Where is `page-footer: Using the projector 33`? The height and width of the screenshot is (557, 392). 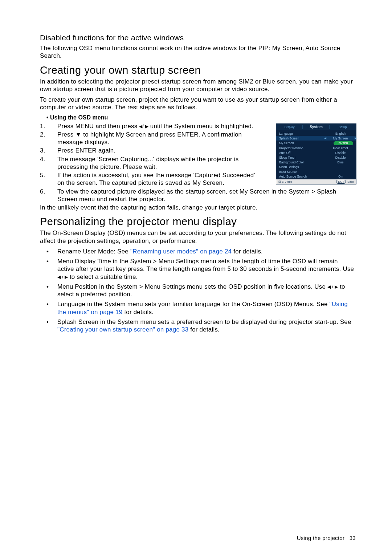 page-footer: Using the projector 33 is located at coordinates (326, 538).